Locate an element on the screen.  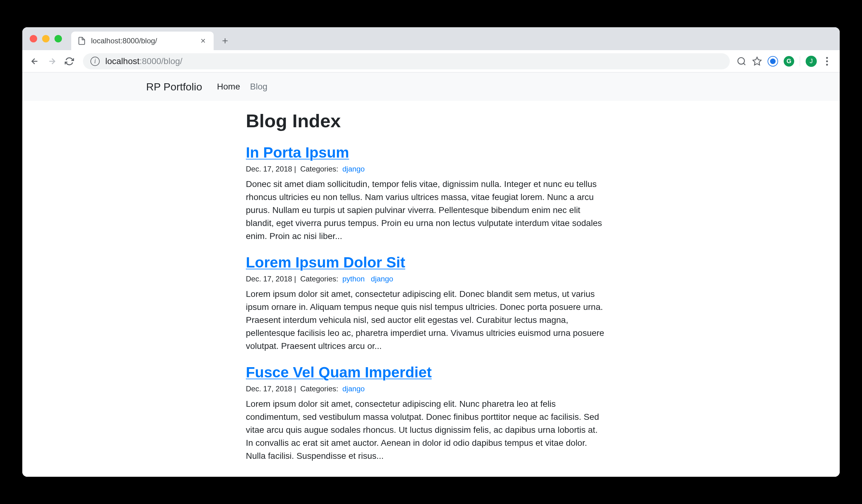
toolbar-actions: G J is located at coordinates (785, 61).